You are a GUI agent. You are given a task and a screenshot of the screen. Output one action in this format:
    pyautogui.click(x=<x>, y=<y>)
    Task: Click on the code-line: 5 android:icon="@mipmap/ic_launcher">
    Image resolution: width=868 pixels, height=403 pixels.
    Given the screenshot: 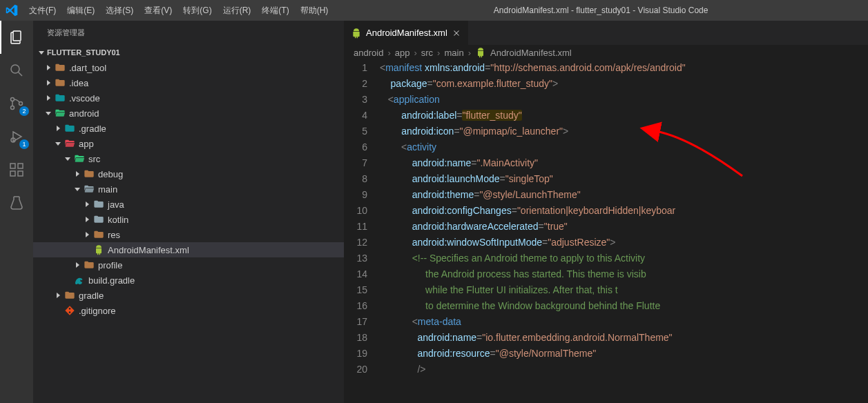 What is the action you would take?
    pyautogui.click(x=606, y=131)
    